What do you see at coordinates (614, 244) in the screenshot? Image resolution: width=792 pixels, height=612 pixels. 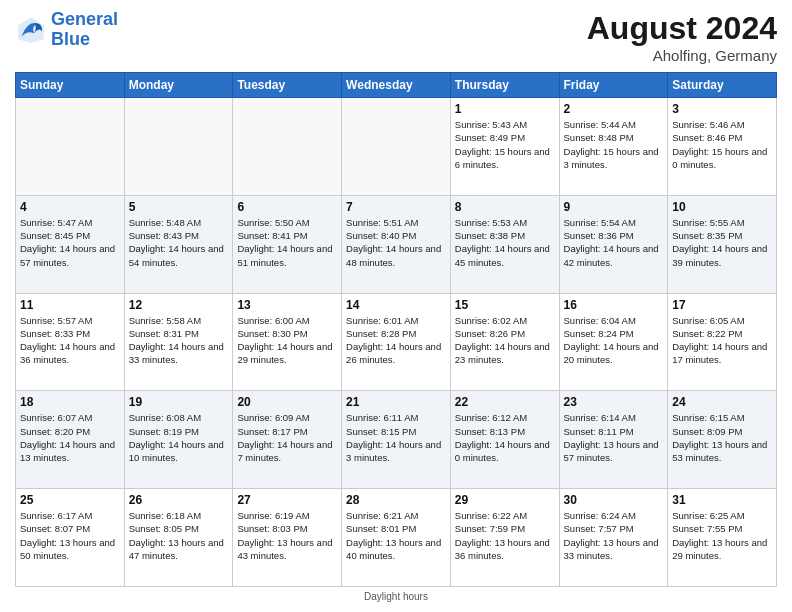 I see `table-row: 9Sunrise: 5:54 AMSunset: 8:36 PMDaylight…` at bounding box center [614, 244].